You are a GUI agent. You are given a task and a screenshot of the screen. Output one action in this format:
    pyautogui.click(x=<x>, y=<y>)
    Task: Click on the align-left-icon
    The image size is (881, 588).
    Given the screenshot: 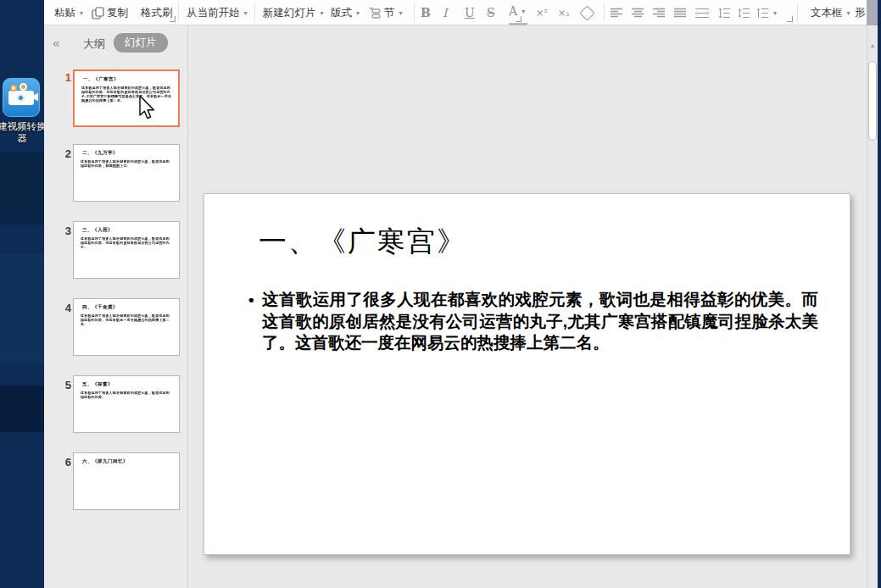 What is the action you would take?
    pyautogui.click(x=617, y=14)
    